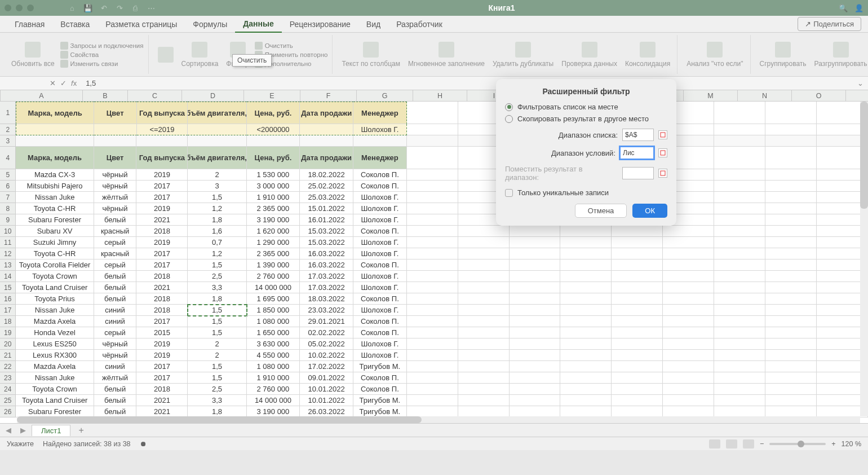 The height and width of the screenshot is (475, 868). What do you see at coordinates (274, 231) in the screenshot?
I see `cell: 1 620 000` at bounding box center [274, 231].